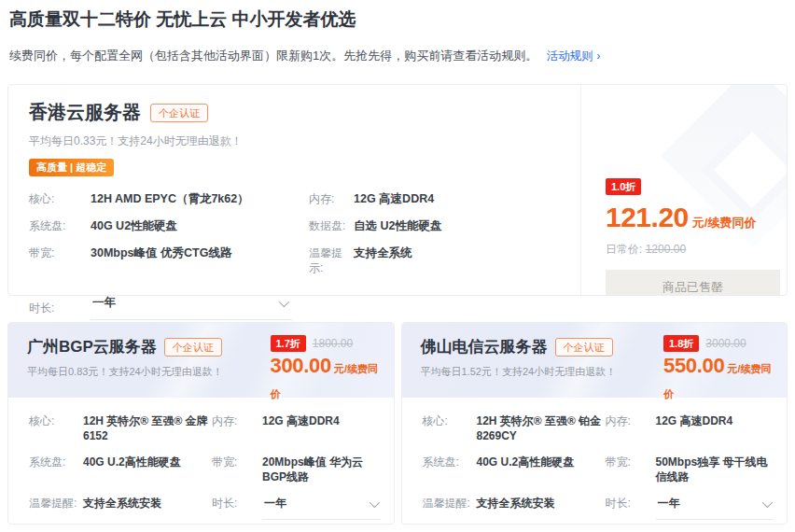  Describe the element at coordinates (120, 428) in the screenshot. I see `spec-core: 核心: 12H 英特尔® 至强® 金牌 6152` at that location.